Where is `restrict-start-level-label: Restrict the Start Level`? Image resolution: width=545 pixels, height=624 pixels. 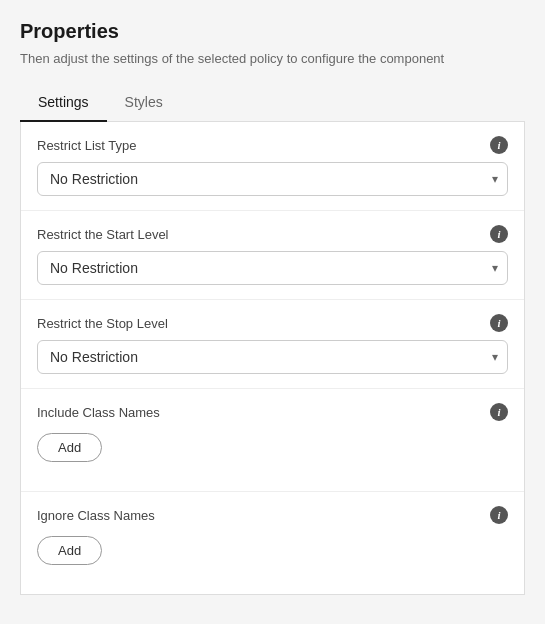
restrict-start-level-label: Restrict the Start Level is located at coordinates (103, 234).